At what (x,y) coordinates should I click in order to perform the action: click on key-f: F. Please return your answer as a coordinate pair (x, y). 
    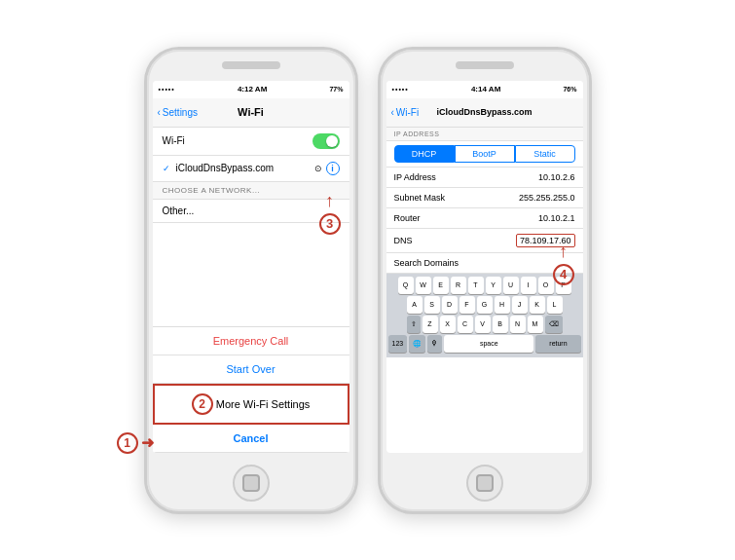
    Looking at the image, I should click on (467, 305).